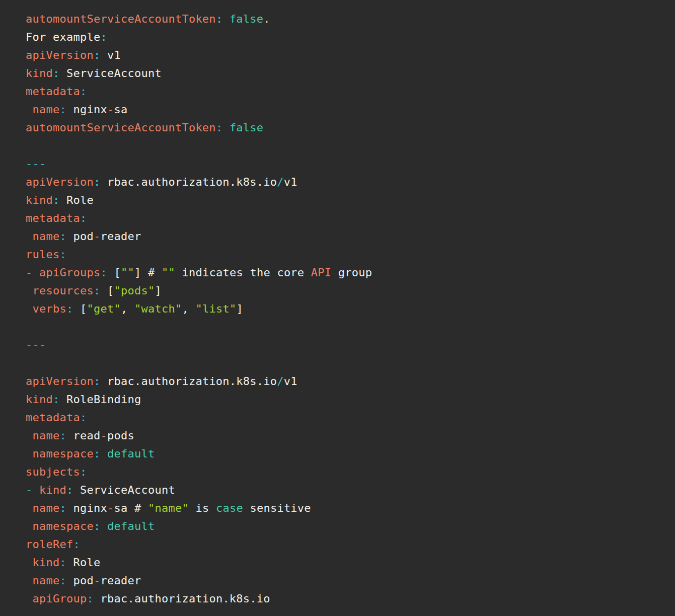 The height and width of the screenshot is (616, 675). What do you see at coordinates (346, 237) in the screenshot?
I see `code-line: name: pod-reader` at bounding box center [346, 237].